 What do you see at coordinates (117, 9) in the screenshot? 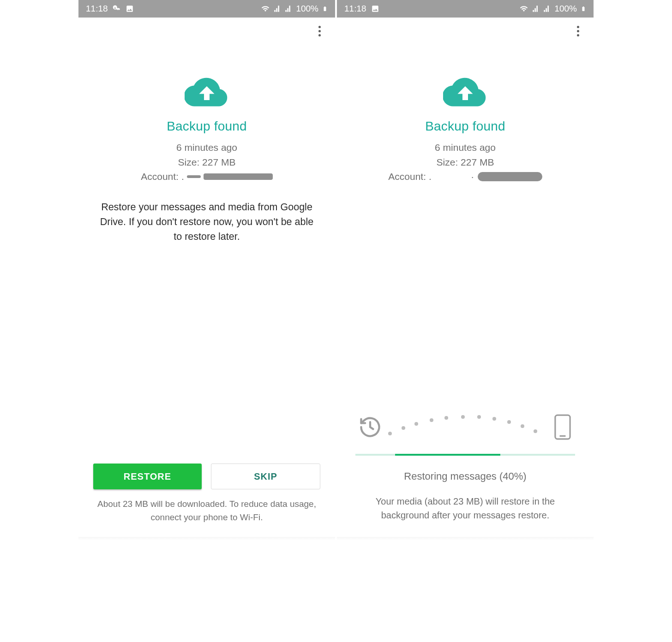
I see `key-icon` at bounding box center [117, 9].